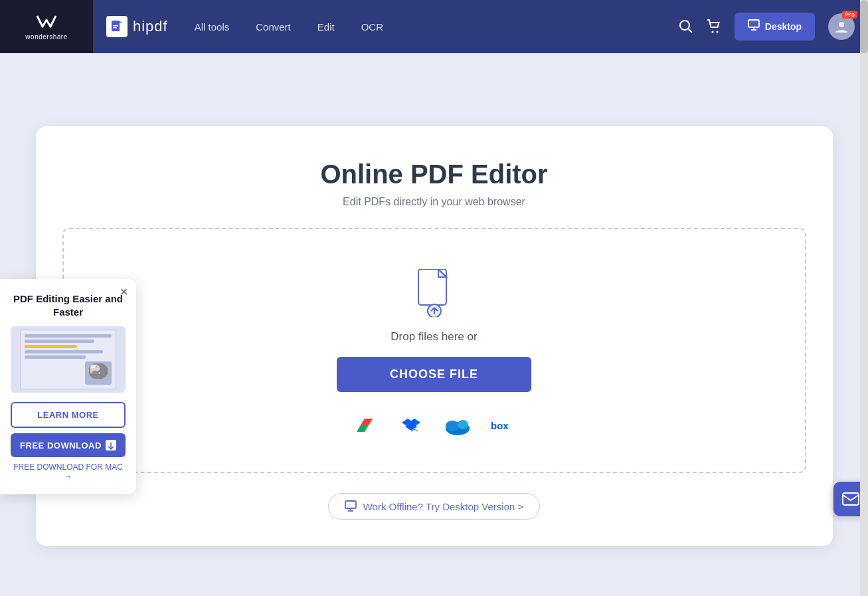 Image resolution: width=868 pixels, height=596 pixels. What do you see at coordinates (372, 27) in the screenshot?
I see `nav-ocr: OCR` at bounding box center [372, 27].